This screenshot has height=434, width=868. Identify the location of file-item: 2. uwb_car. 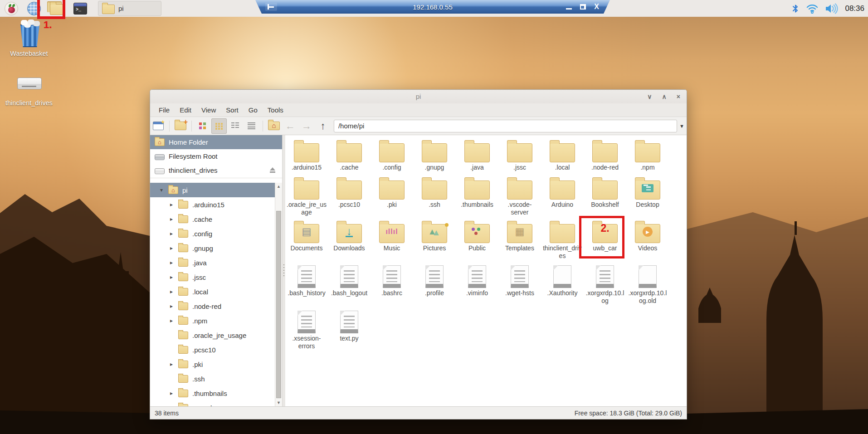
(605, 242).